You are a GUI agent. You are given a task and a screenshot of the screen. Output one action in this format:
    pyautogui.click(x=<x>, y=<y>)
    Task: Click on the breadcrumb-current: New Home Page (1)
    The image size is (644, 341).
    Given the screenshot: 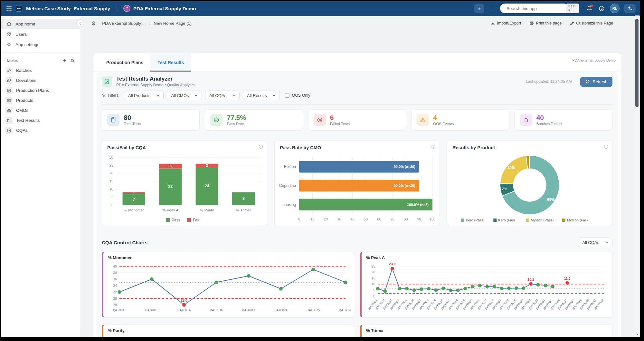 What is the action you would take?
    pyautogui.click(x=173, y=23)
    